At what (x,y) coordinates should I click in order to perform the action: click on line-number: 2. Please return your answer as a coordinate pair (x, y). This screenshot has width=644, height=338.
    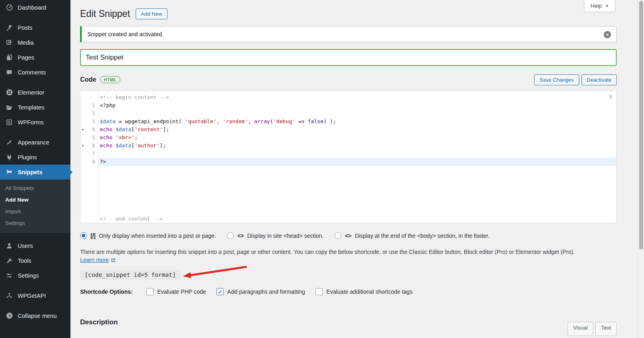
    Looking at the image, I should click on (89, 113).